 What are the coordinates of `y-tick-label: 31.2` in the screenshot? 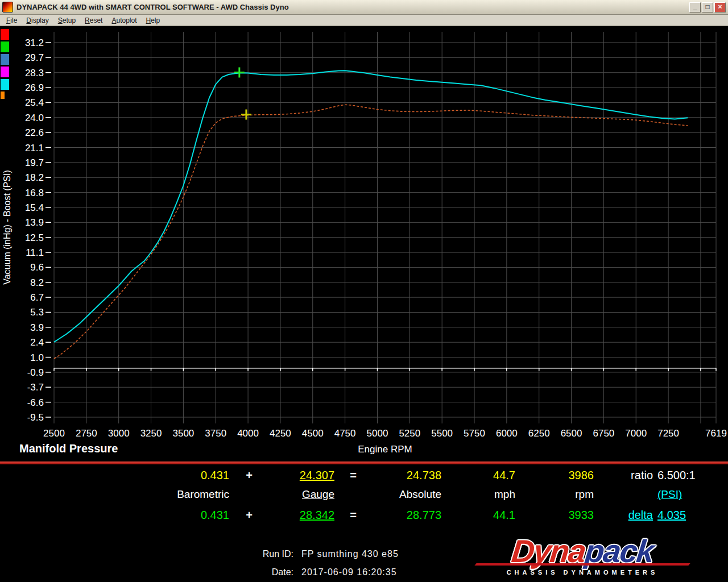 It's located at (34, 43).